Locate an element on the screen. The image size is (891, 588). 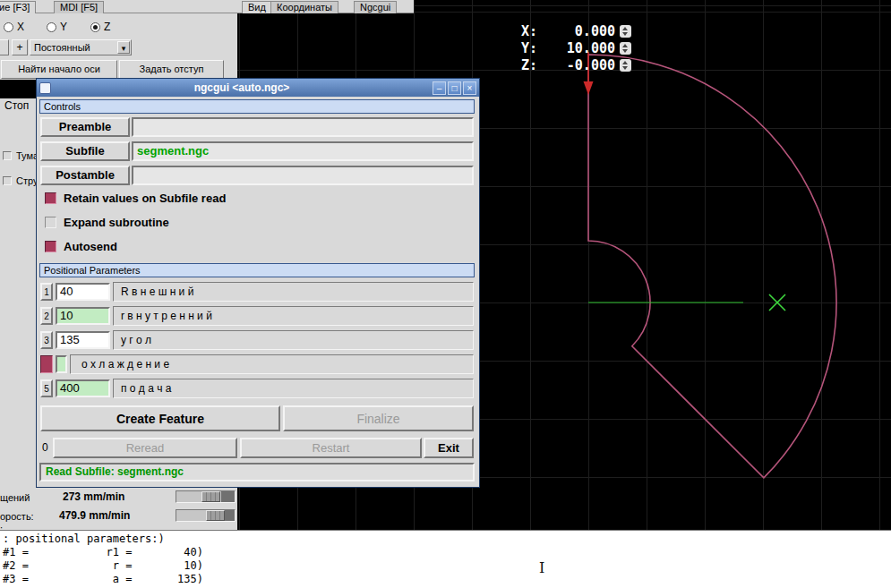
param-2-button: 2 is located at coordinates (47, 316).